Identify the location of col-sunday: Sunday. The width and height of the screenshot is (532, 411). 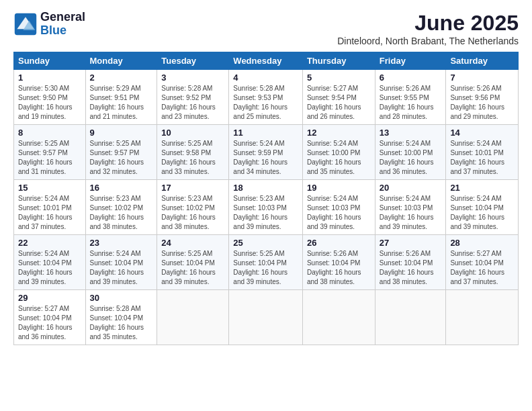
(50, 61).